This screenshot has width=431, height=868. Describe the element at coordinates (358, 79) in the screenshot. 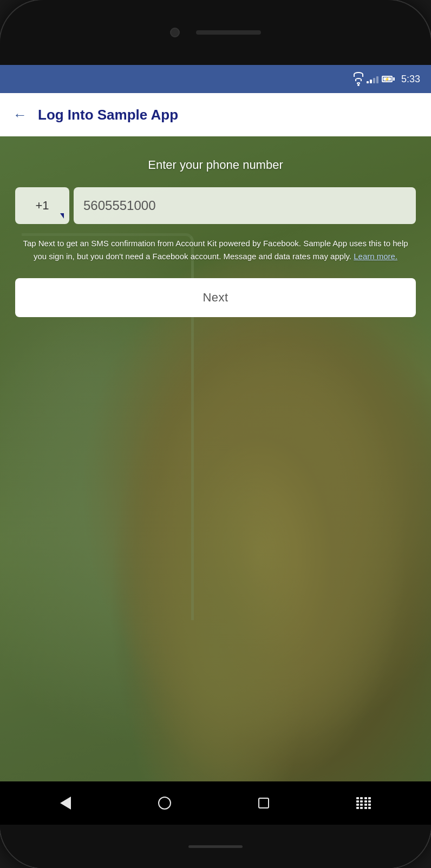

I see `wifi-icon` at that location.